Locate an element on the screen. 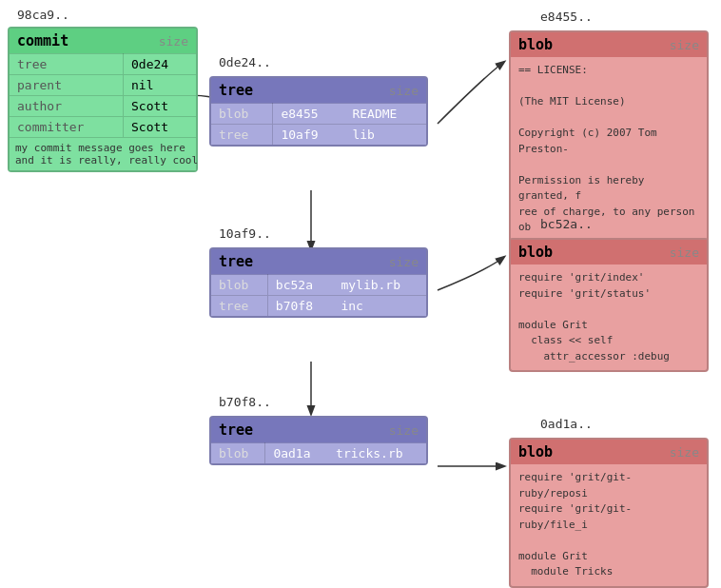 The image size is (721, 588). tree2-row1-name: mylib.rb is located at coordinates (380, 285).